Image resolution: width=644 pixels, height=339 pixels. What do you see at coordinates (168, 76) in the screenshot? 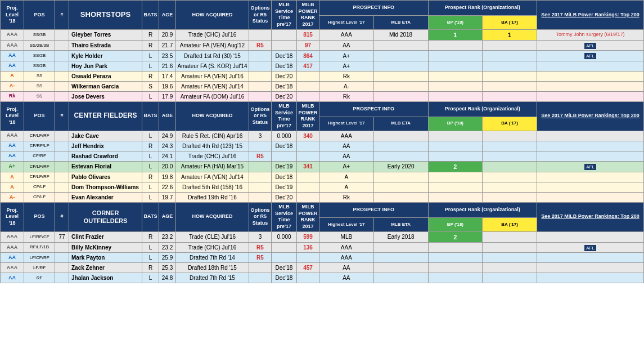
I see `age-cell: 17.4` at bounding box center [168, 76].